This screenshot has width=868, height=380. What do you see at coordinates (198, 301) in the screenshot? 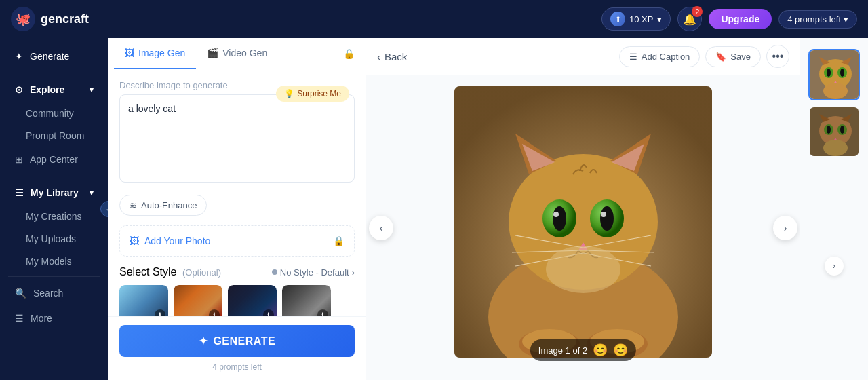
I see `style-thumb-2: ℹ` at bounding box center [198, 301].